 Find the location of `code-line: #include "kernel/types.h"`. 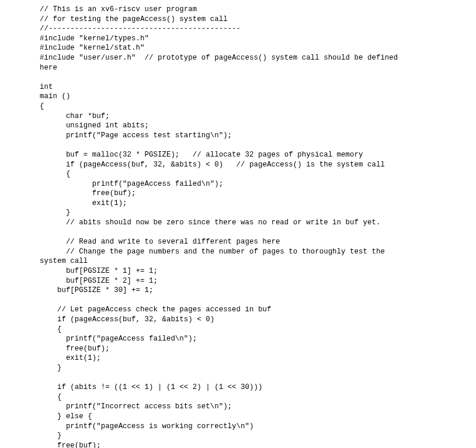

code-line: #include "kernel/types.h" is located at coordinates (95, 39).